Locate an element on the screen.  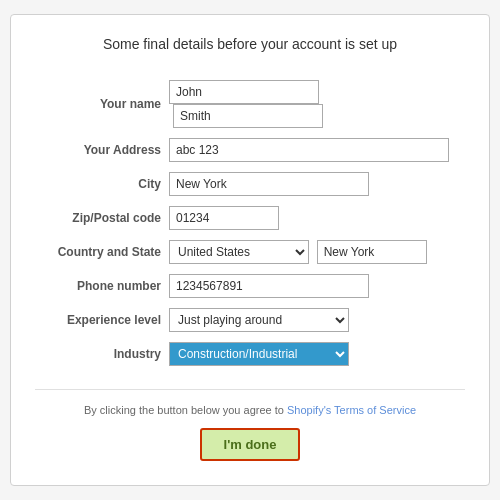
address-input is located at coordinates (309, 150).